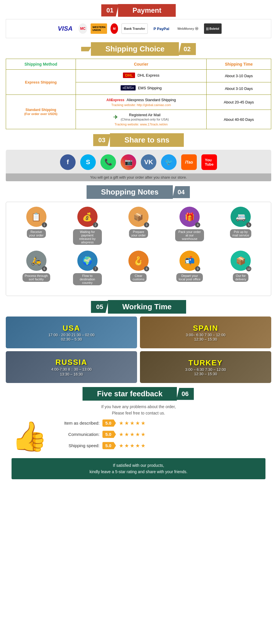 The height and width of the screenshot is (644, 277). Describe the element at coordinates (29, 436) in the screenshot. I see `thumbs-up-icon: 👍` at that location.